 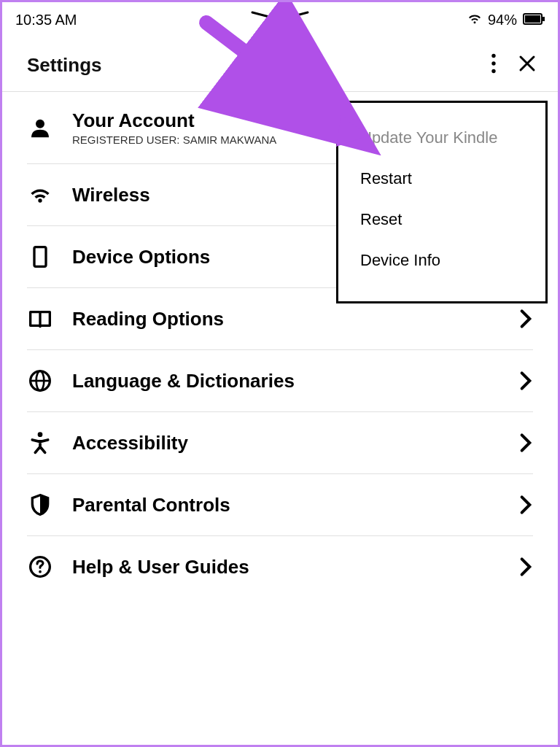 I want to click on status-right: 94%, so click(x=506, y=20).